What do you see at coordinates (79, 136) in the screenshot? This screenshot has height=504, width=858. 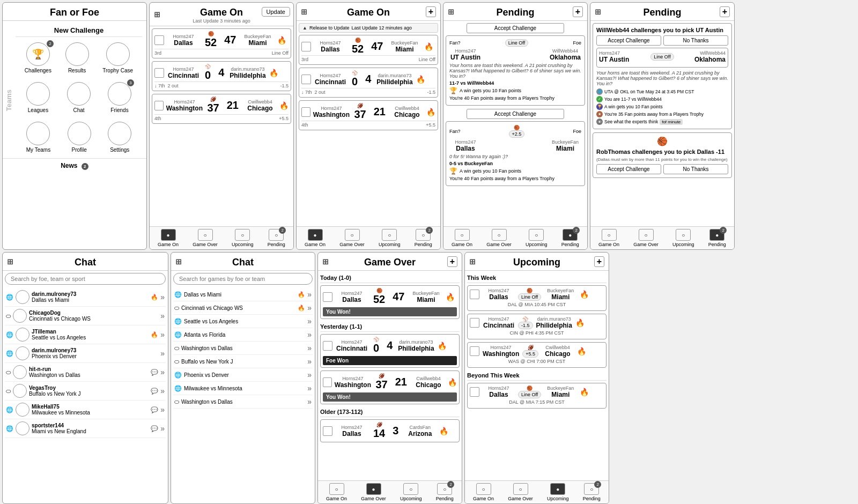 I see `fanfoe-row3: My Teams Profile Settings` at bounding box center [79, 136].